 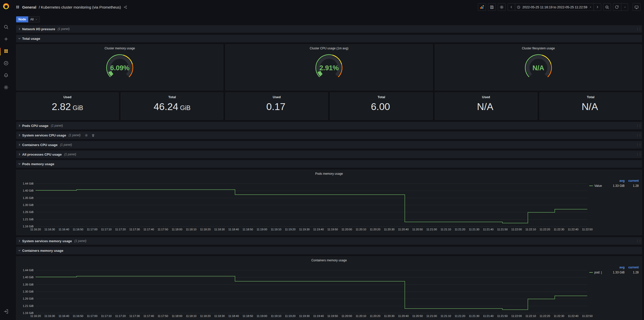 I want to click on save-dashboard-button, so click(x=492, y=7).